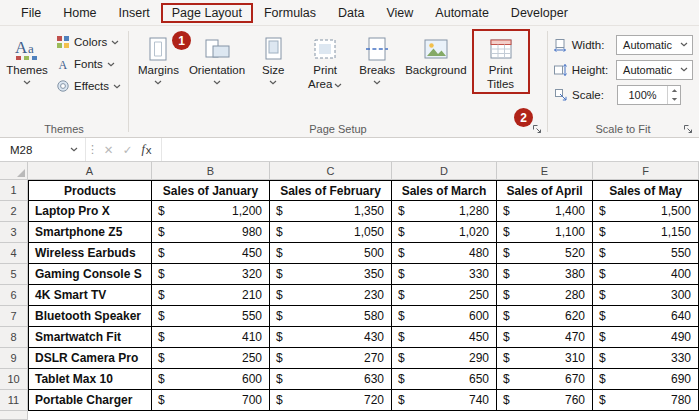 The width and height of the screenshot is (699, 420). I want to click on breaks-button: Breaks, so click(377, 58).